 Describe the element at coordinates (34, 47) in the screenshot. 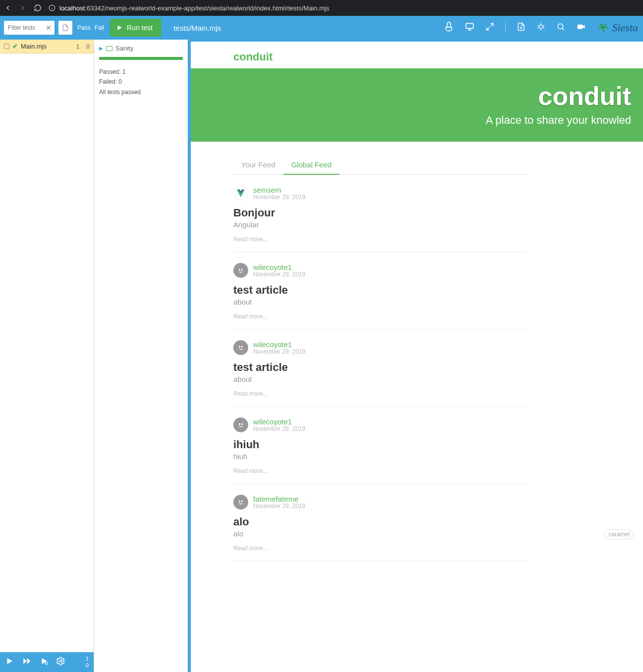

I see `test-file-name: Main.mjs` at that location.